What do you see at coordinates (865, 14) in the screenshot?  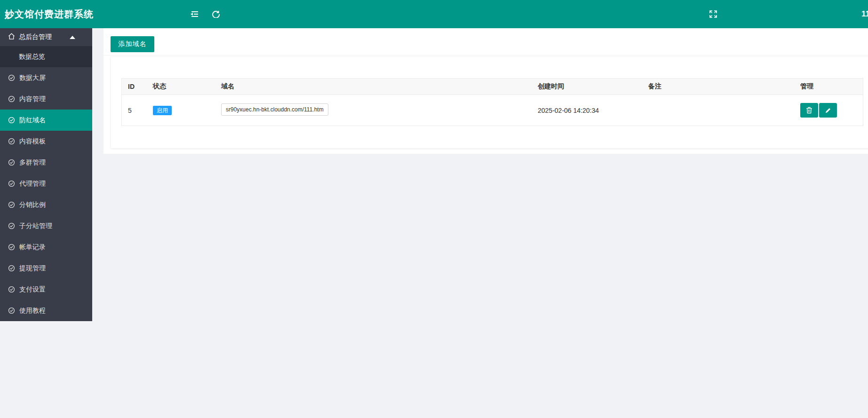 I see `user-badge: 11` at bounding box center [865, 14].